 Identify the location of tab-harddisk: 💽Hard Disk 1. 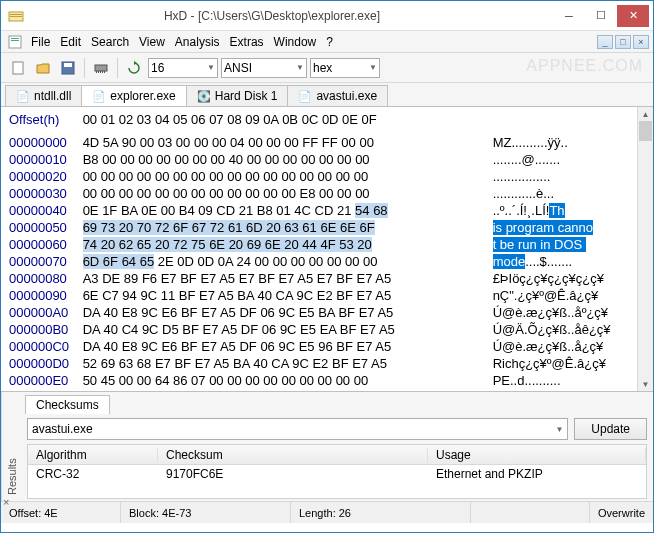
(238, 96).